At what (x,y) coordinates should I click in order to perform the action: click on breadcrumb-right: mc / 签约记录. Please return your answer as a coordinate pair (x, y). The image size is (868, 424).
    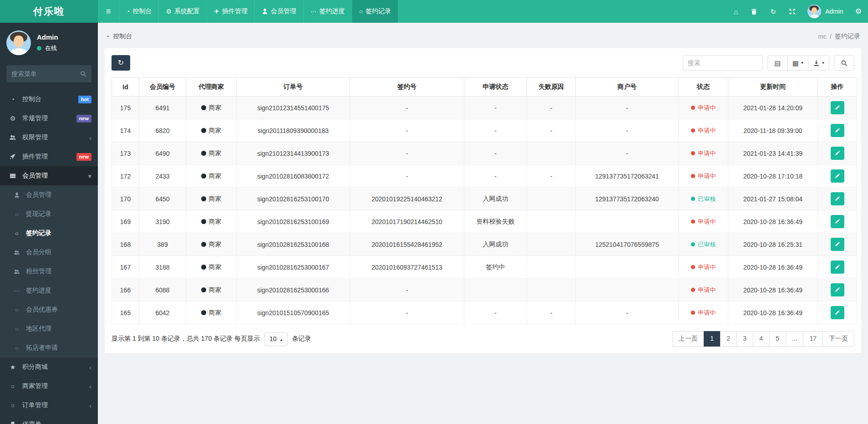
    Looking at the image, I should click on (839, 36).